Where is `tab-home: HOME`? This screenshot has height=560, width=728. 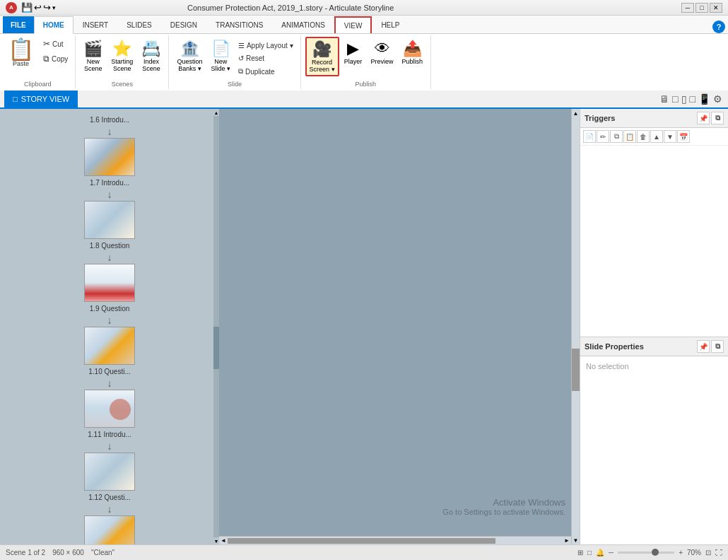
tab-home: HOME is located at coordinates (54, 25).